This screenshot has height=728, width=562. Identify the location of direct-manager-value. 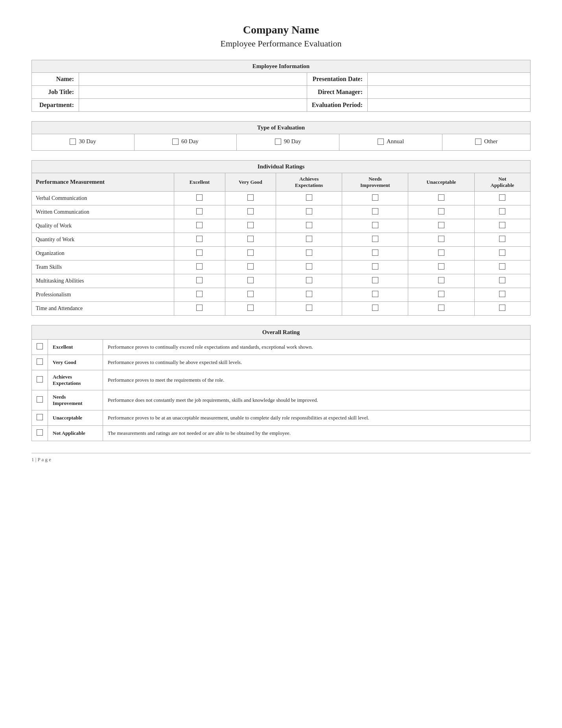
(449, 92).